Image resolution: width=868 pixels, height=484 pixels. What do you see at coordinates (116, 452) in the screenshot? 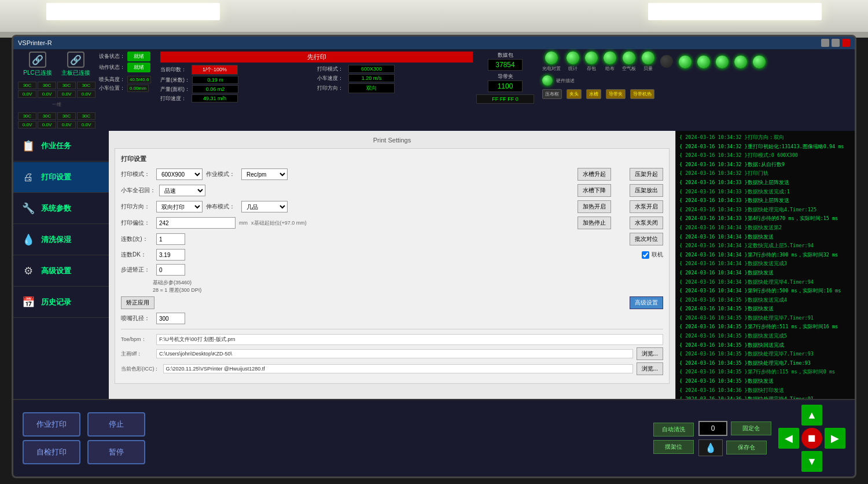
I see `pause-btn: 暂停` at bounding box center [116, 452].